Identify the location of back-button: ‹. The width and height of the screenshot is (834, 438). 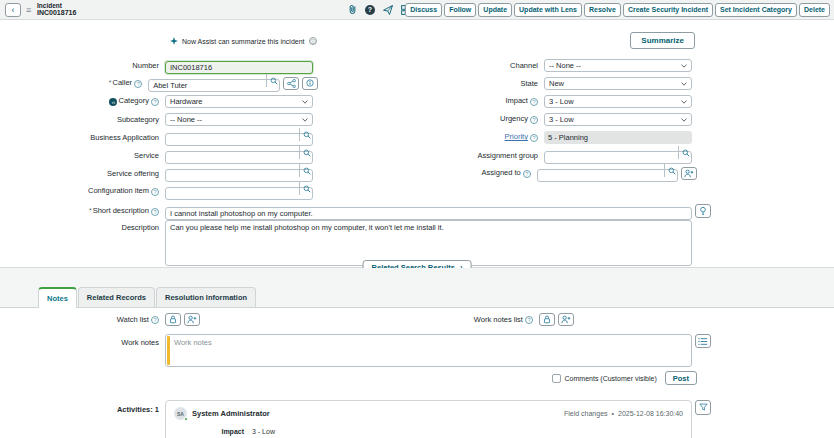
(13, 10).